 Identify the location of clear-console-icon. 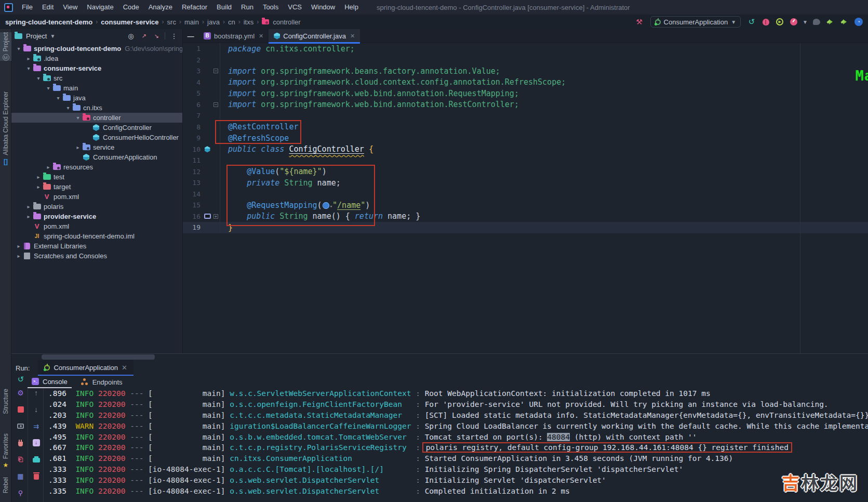
(36, 476).